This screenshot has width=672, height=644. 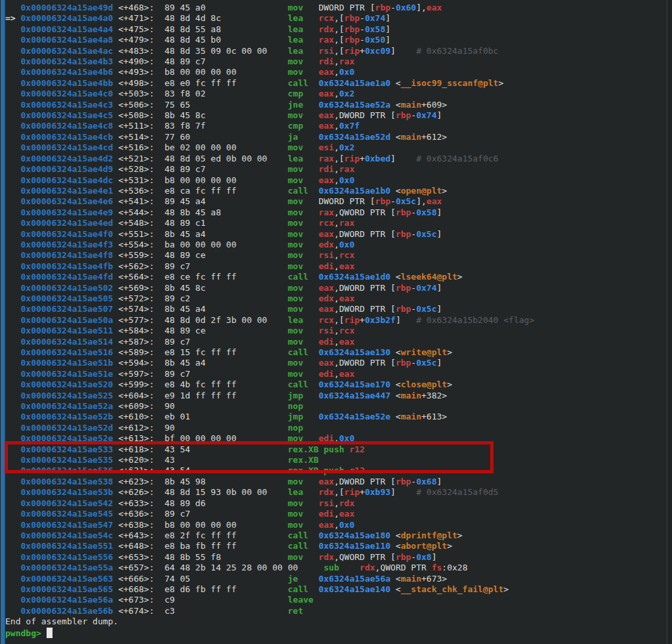 I want to click on opcode-bytes: 83 f8 02, so click(x=226, y=93).